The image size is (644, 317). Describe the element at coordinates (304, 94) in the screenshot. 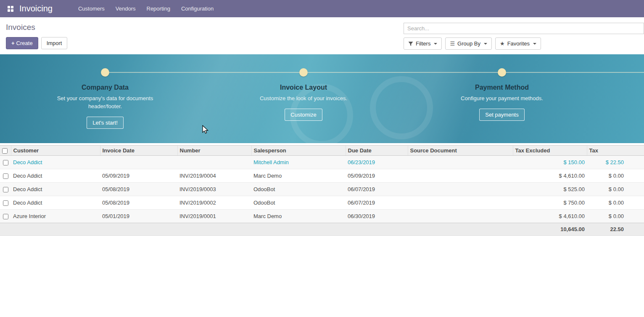

I see `onboarding-step-invoice-layout: Invoice Layout Customize the look of you…` at that location.